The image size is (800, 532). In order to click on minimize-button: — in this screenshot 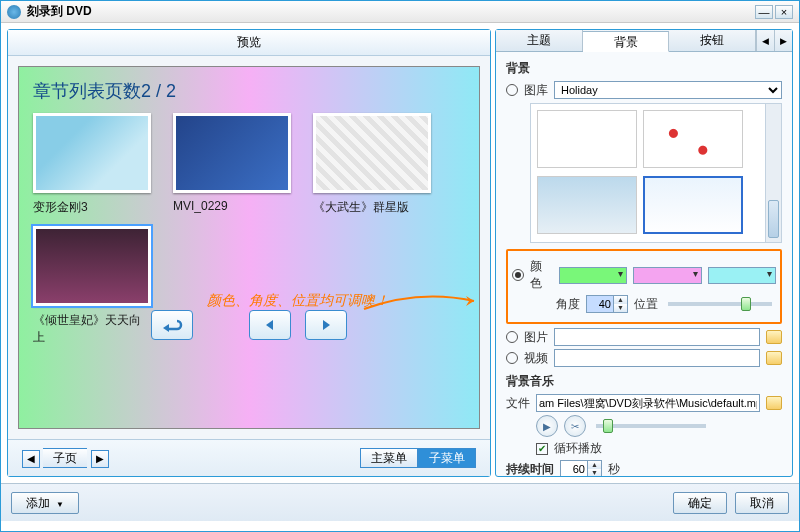, I will do `click(764, 12)`.